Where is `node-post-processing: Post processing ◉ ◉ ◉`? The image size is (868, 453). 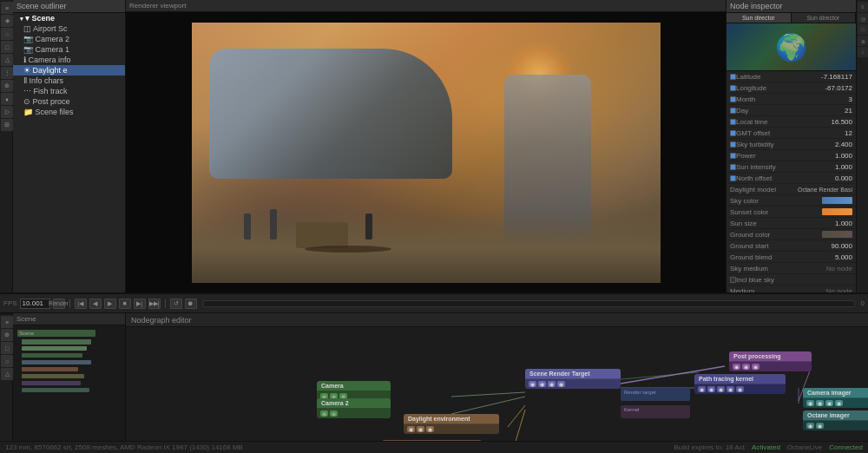
node-post-processing: Post processing ◉ ◉ ◉ is located at coordinates (771, 361).